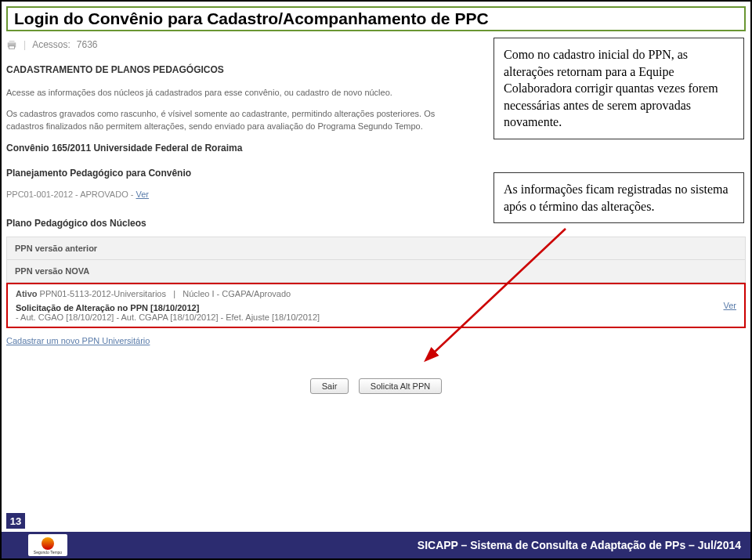  What do you see at coordinates (70, 194) in the screenshot?
I see `ppc-status-text: PPC01-001-2012 - APROVADO -` at bounding box center [70, 194].